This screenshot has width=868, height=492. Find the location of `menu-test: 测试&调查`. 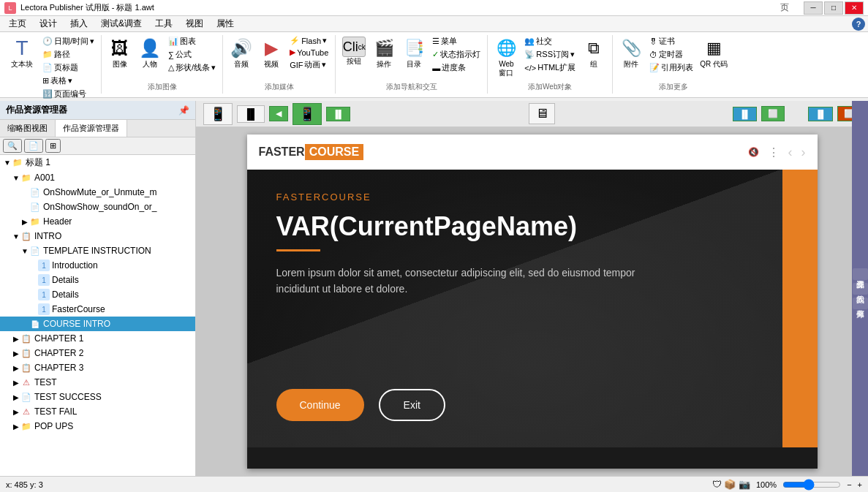

menu-test: 测试&调查 is located at coordinates (121, 23).